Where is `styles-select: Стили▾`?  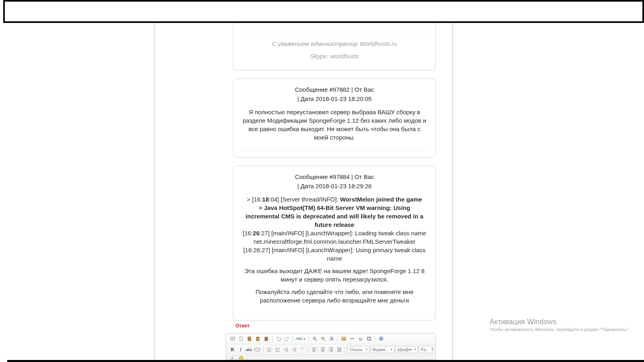
styles-select: Стили▾ is located at coordinates (358, 350).